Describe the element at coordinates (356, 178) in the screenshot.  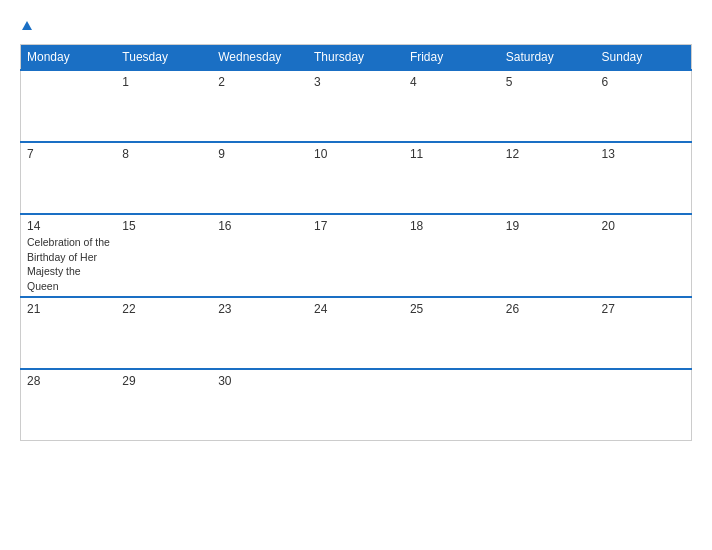
I see `week-row-2: 78910111213` at that location.